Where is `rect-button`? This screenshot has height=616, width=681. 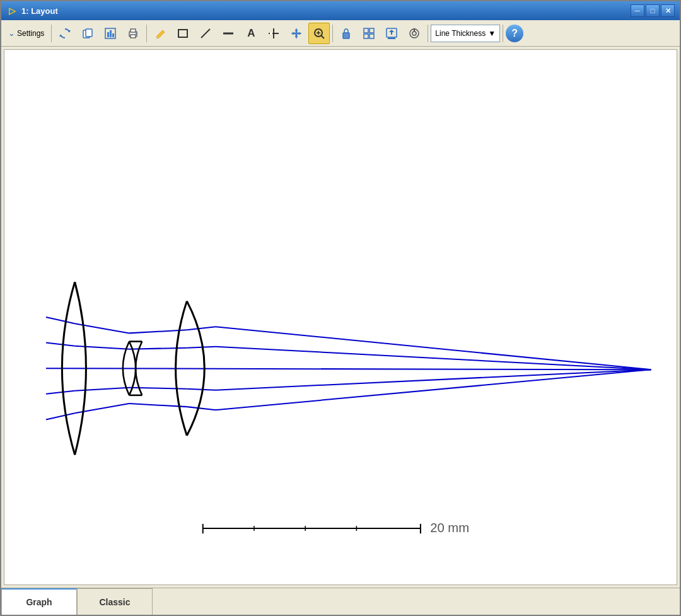 rect-button is located at coordinates (183, 33).